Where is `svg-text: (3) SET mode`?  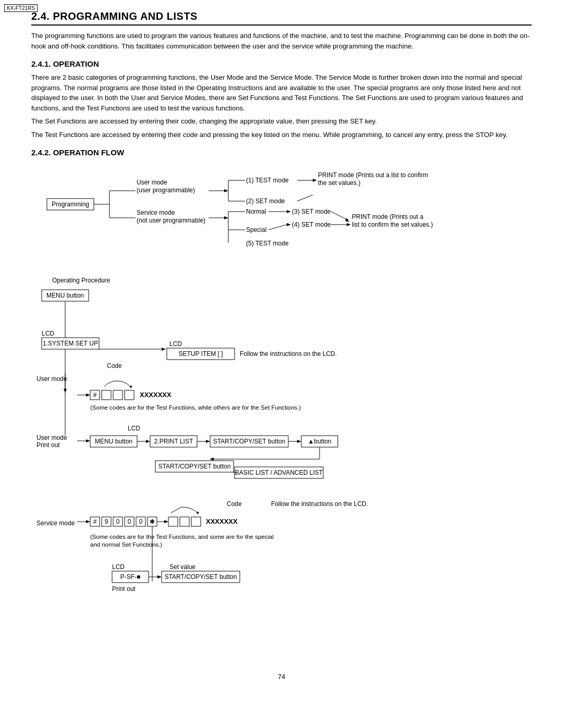
svg-text: (3) SET mode is located at coordinates (312, 212).